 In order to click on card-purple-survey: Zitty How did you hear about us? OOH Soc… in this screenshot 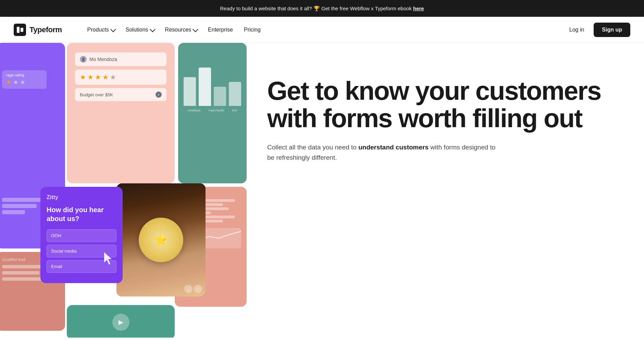, I will do `click(82, 235)`.